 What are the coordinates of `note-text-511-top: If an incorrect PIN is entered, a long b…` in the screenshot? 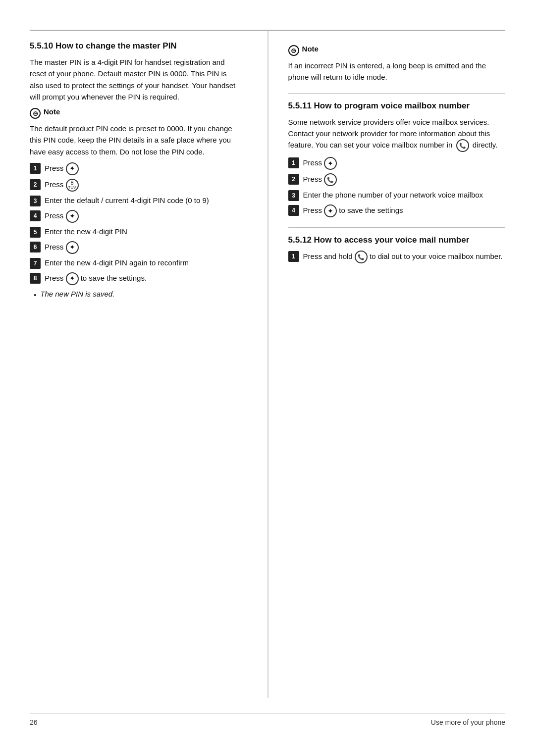 It's located at (397, 71).